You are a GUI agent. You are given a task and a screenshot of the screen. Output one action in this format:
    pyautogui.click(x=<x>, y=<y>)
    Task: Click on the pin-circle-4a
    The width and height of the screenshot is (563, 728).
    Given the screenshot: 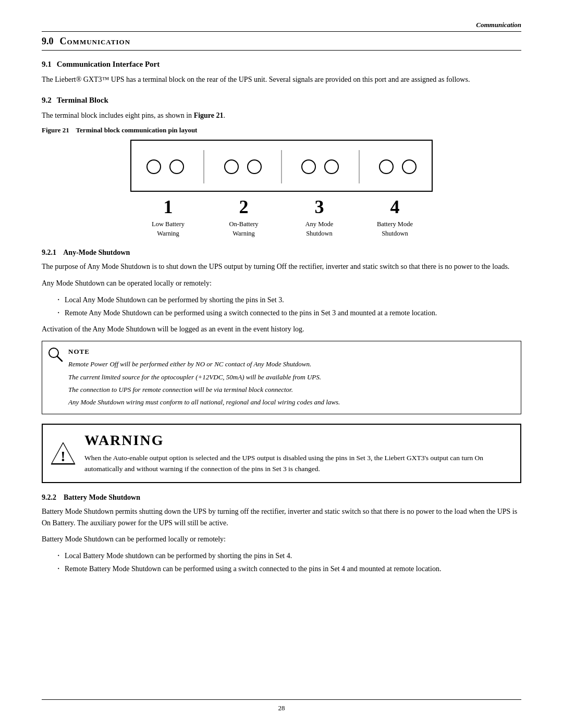 What is the action you would take?
    pyautogui.click(x=386, y=167)
    